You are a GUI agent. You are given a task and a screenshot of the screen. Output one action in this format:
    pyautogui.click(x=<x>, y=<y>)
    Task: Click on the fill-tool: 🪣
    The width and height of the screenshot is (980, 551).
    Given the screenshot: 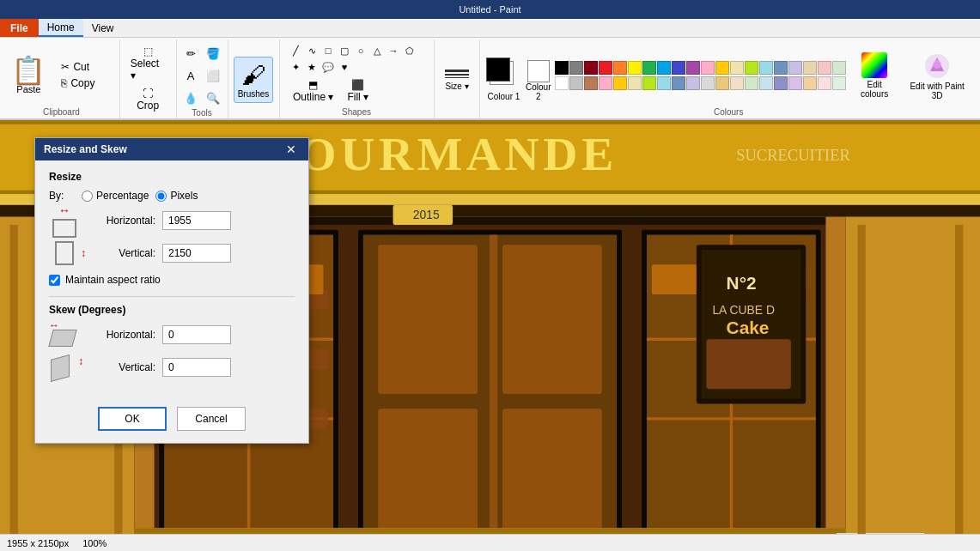 What is the action you would take?
    pyautogui.click(x=213, y=53)
    